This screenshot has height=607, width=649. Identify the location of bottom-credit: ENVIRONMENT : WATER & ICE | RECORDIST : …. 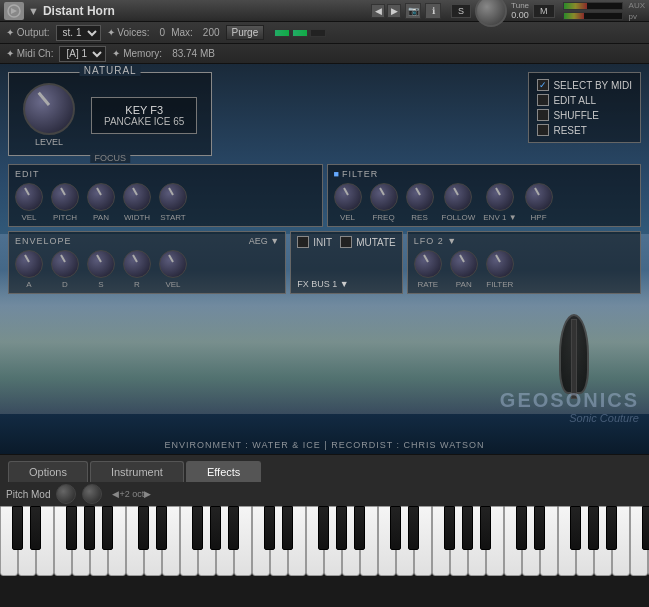
(324, 445).